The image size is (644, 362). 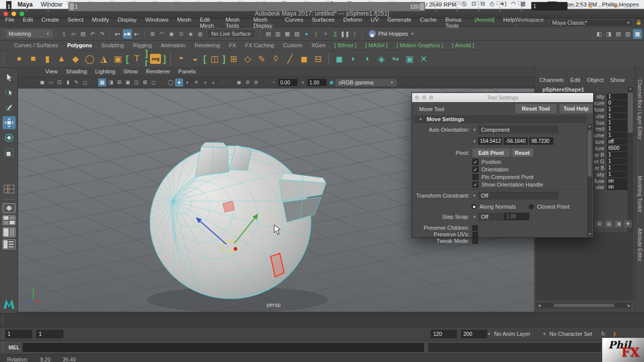 What do you see at coordinates (102, 82) in the screenshot?
I see `grid-icon: ▦` at bounding box center [102, 82].